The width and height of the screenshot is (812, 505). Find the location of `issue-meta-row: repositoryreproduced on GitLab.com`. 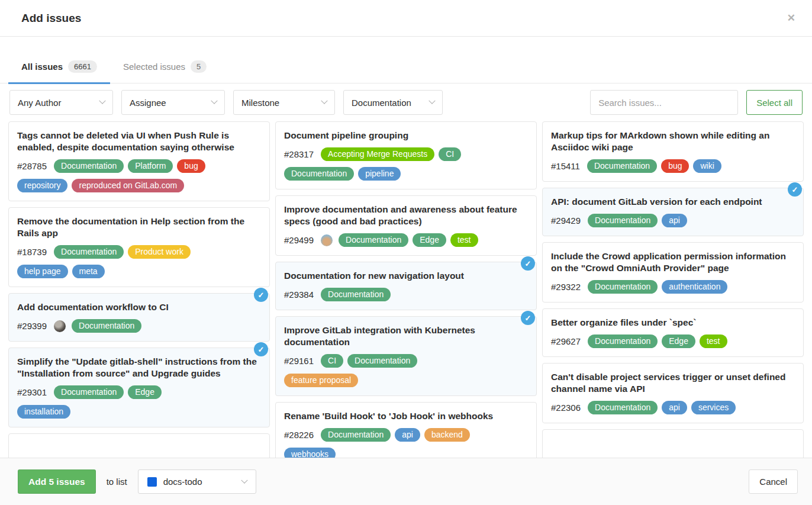

issue-meta-row: repositoryreproduced on GitLab.com is located at coordinates (139, 186).